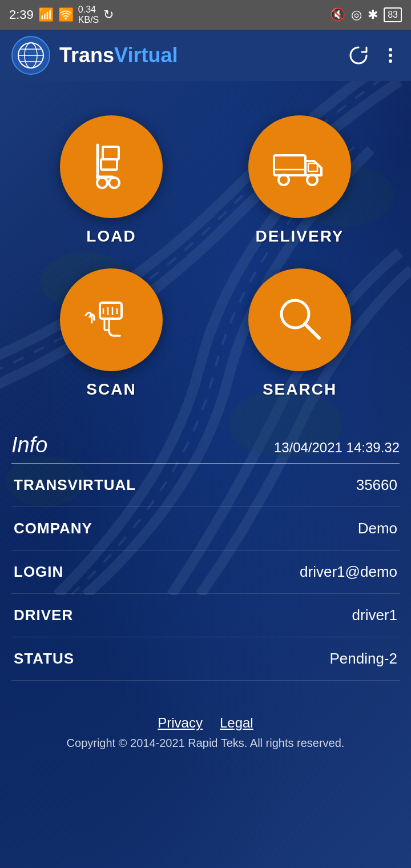 This screenshot has width=411, height=868. I want to click on app-header: TransVirtual, so click(206, 55).